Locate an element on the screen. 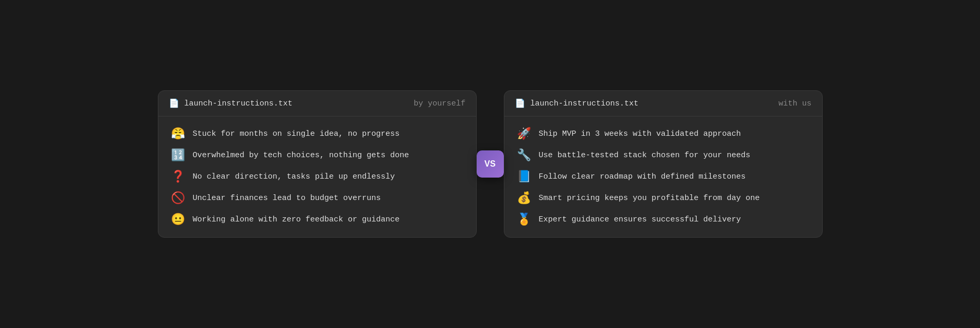  right-item-emoji-3: 💰 is located at coordinates (524, 198).